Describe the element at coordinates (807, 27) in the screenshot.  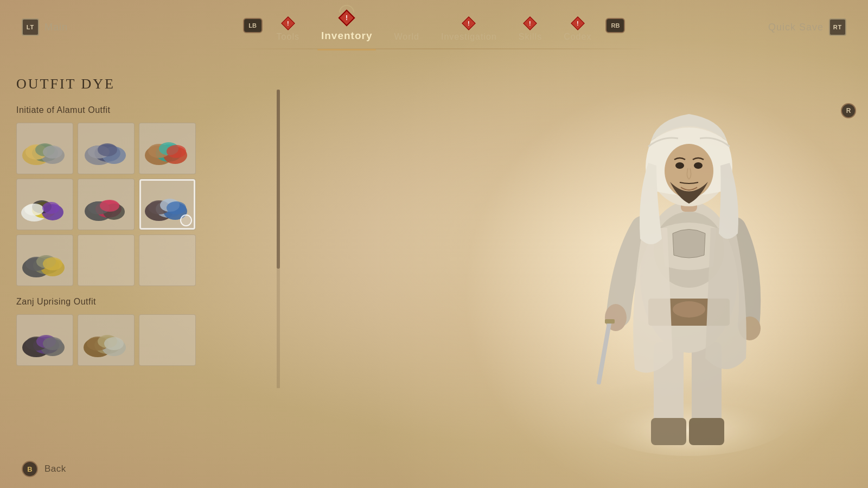
I see `quick-save-nav: Quick Save RT` at that location.